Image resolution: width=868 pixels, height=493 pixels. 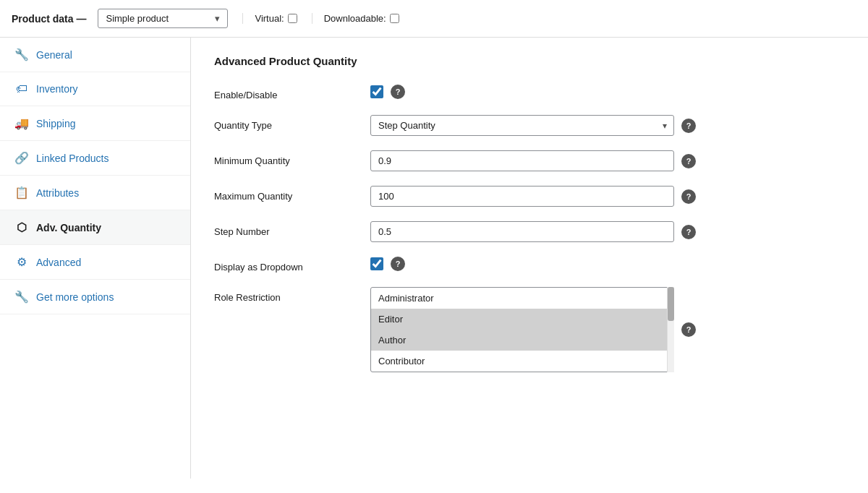 What do you see at coordinates (398, 264) in the screenshot?
I see `display-dropdown-help-icon: ?` at bounding box center [398, 264].